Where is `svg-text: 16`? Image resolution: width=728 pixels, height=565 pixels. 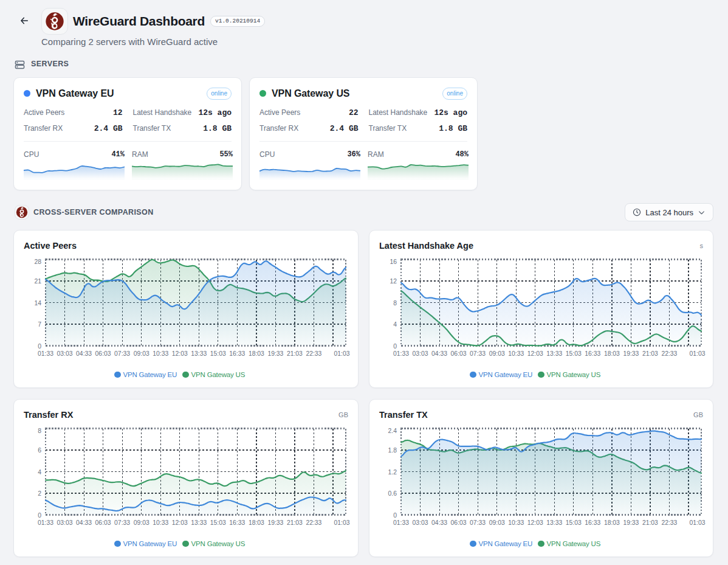 svg-text: 16 is located at coordinates (393, 262).